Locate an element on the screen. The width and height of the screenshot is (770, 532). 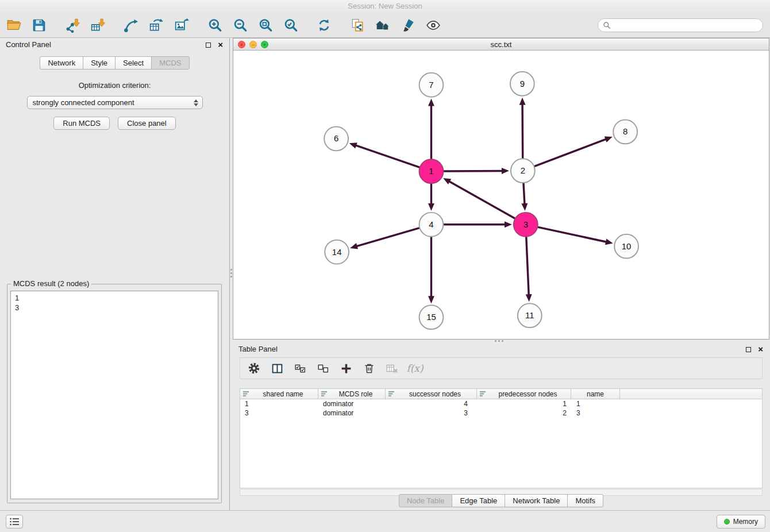
tab-motifs: Motifs is located at coordinates (585, 501).